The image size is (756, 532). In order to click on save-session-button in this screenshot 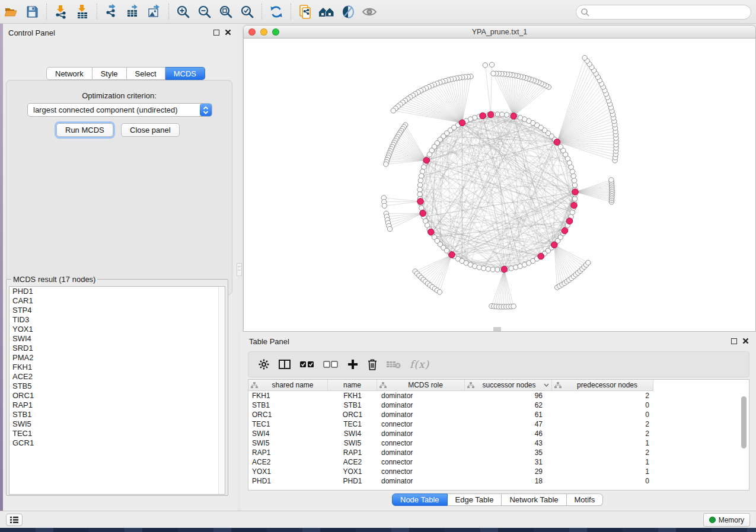, I will do `click(32, 12)`.